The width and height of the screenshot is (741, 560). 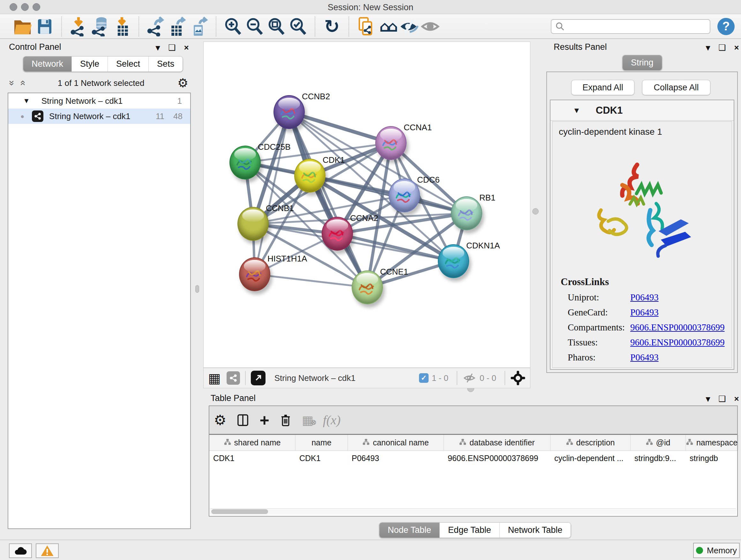 What do you see at coordinates (99, 101) in the screenshot?
I see `network-collection-row: ▼ String Network – cdk1 1` at bounding box center [99, 101].